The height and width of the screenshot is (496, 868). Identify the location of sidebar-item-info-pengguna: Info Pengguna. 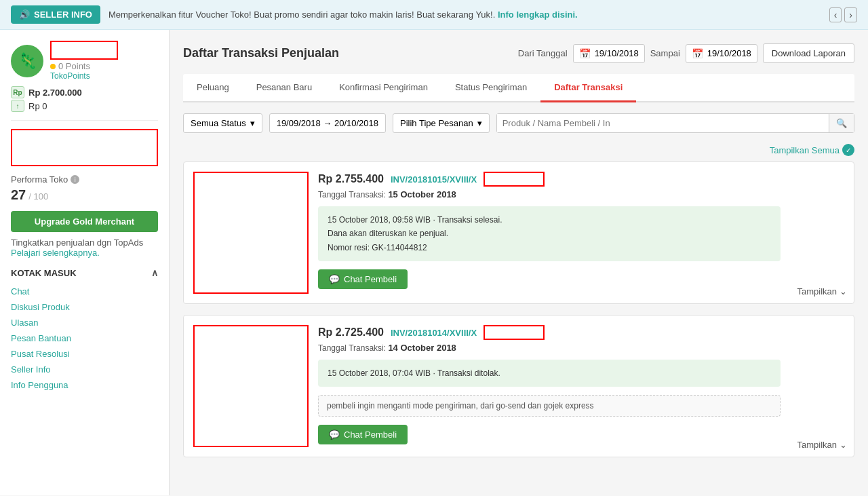
(84, 385).